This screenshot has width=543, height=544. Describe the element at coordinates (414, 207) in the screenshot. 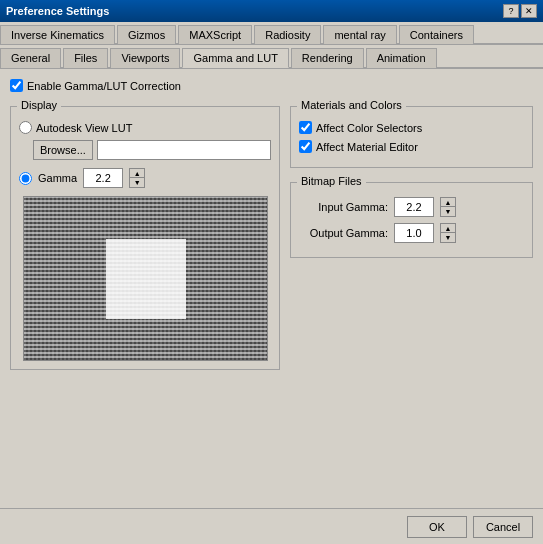

I see `input-gamma-input: 2.2` at that location.